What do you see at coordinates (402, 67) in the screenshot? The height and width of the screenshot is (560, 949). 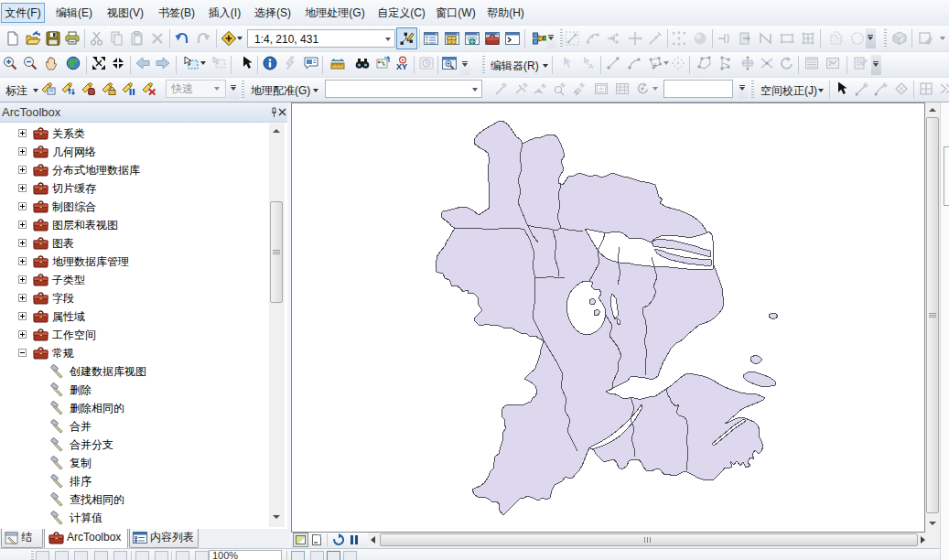 I see `svg-text: XY` at bounding box center [402, 67].